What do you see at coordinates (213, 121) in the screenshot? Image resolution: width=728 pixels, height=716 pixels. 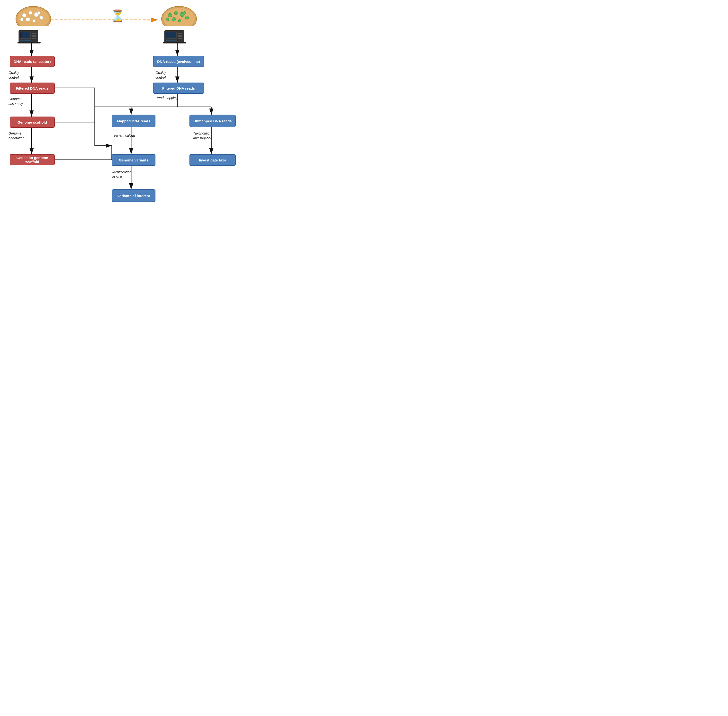 I see `unmapped-dna-box: Unmapped DNA reads` at bounding box center [213, 121].